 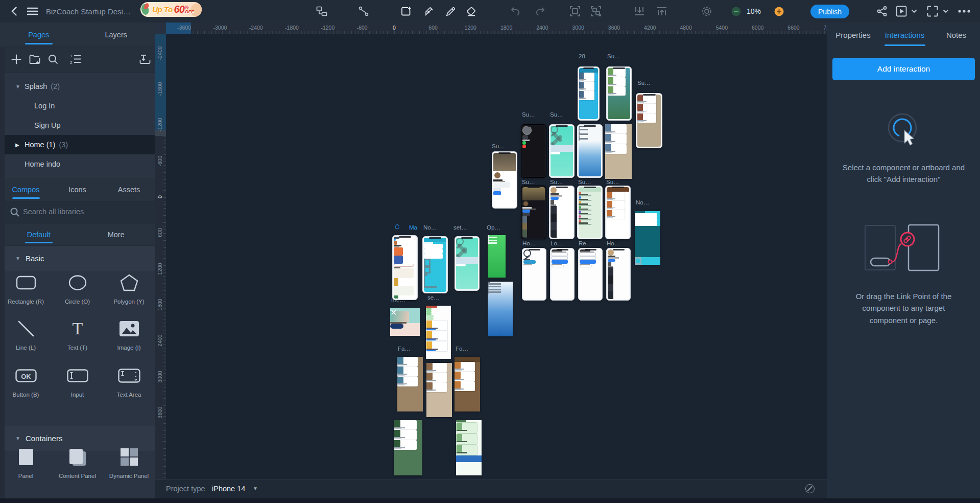 I want to click on tab-pages: Pages, so click(x=39, y=35).